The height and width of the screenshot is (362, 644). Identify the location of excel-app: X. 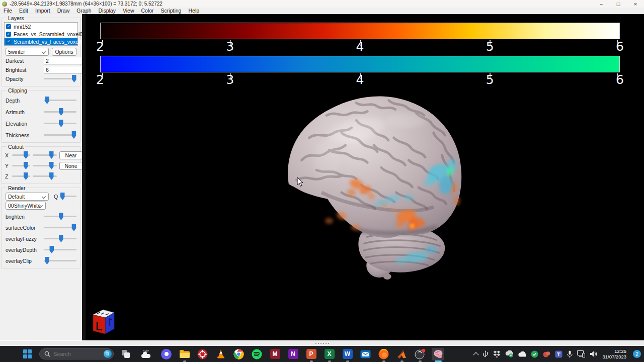
(329, 354).